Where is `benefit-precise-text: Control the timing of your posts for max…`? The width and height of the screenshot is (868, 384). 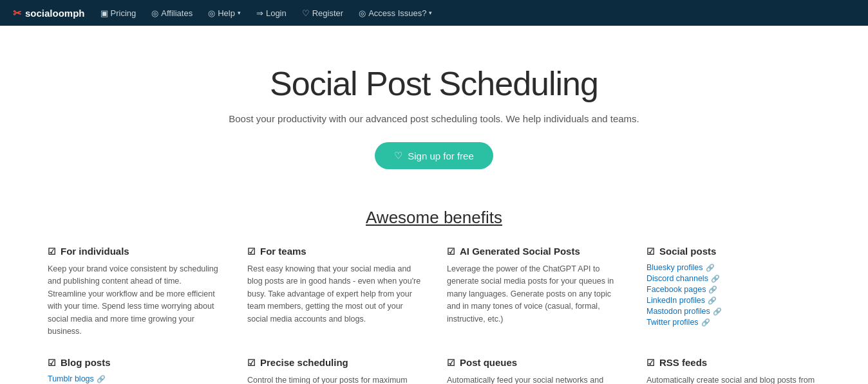
benefit-precise-text: Control the timing of your posts for max… is located at coordinates (334, 379).